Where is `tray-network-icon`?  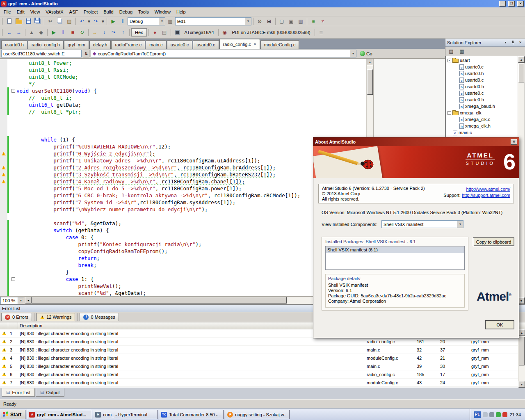
tray-network-icon is located at coordinates (492, 415).